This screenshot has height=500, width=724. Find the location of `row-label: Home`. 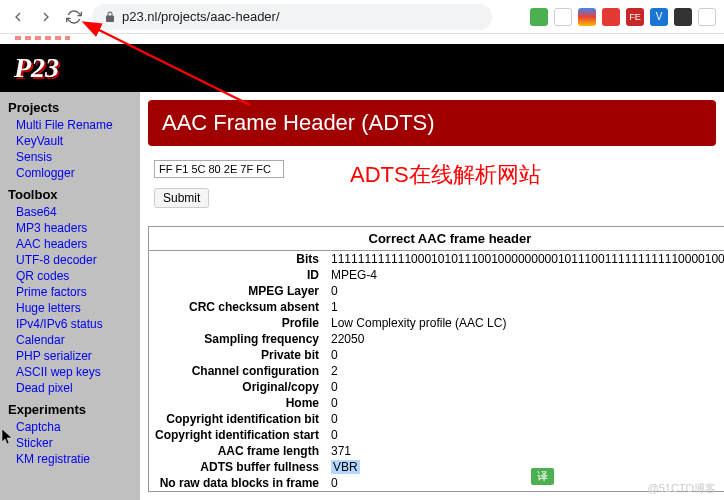

row-label: Home is located at coordinates (238, 403).